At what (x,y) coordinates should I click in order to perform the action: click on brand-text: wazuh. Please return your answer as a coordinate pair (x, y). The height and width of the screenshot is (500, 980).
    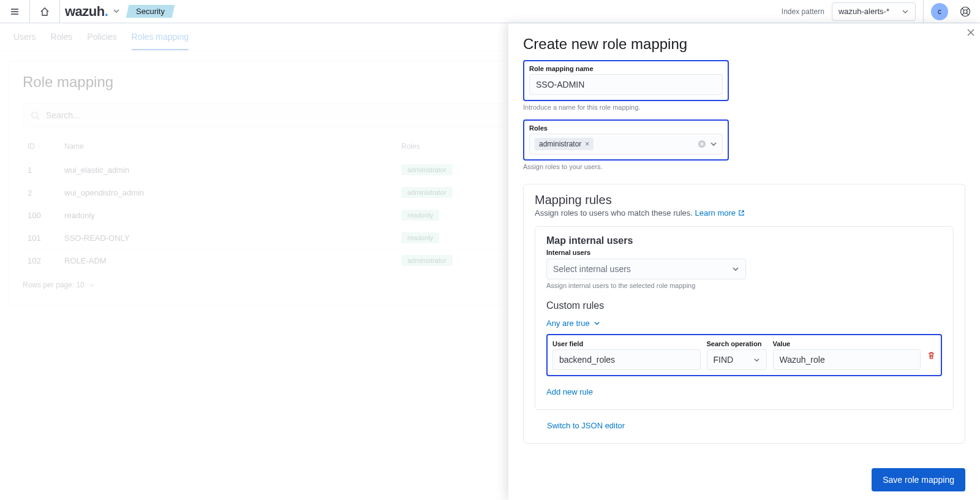
    Looking at the image, I should click on (85, 12).